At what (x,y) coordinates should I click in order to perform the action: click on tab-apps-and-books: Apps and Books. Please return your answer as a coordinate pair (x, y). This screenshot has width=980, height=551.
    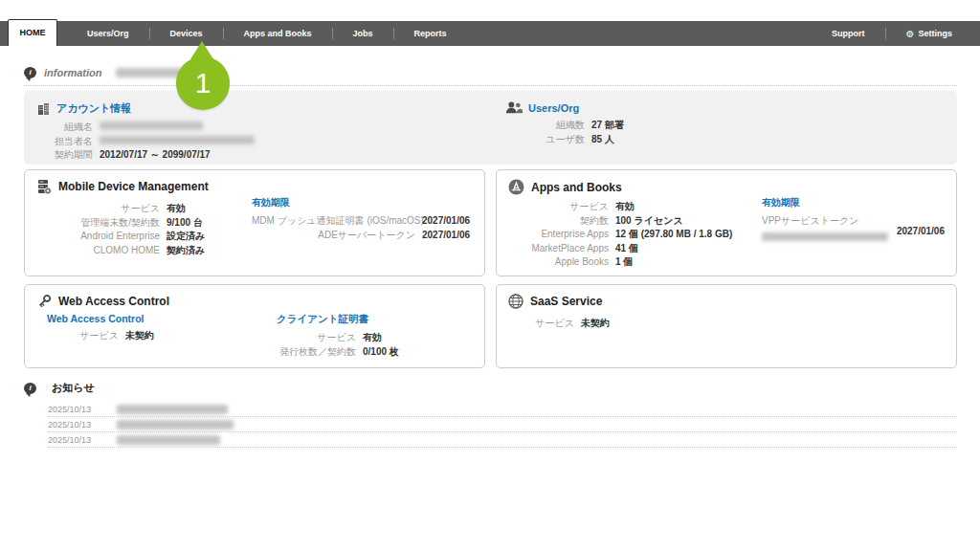
    Looking at the image, I should click on (278, 33).